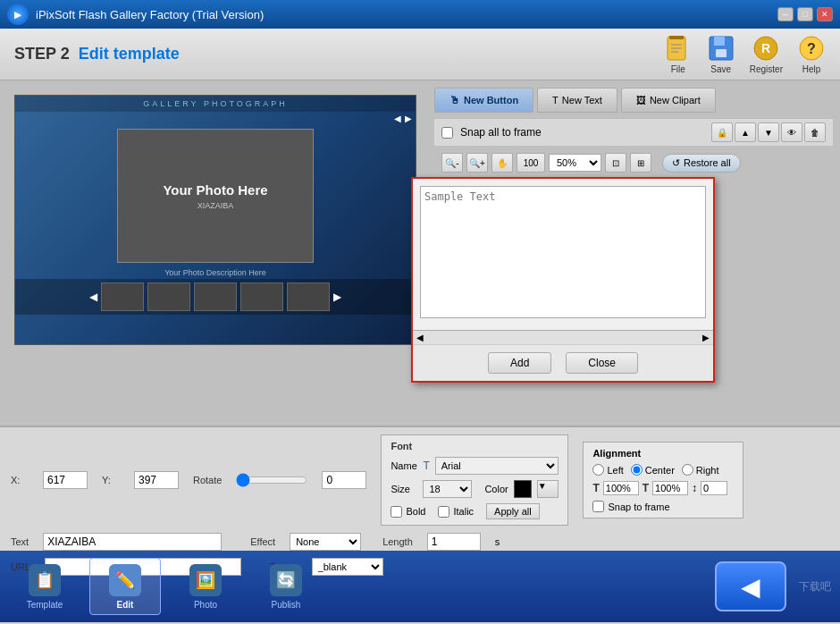  Describe the element at coordinates (688, 470) in the screenshot. I see `right-radio` at that location.